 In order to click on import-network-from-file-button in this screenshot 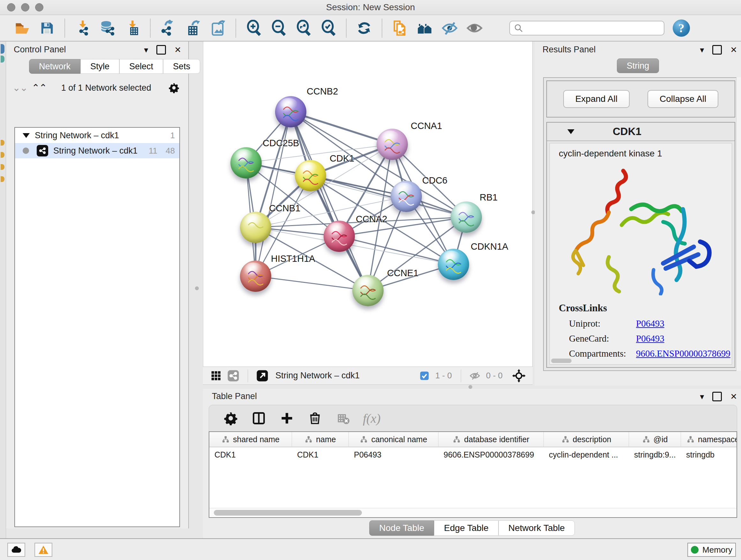, I will do `click(82, 28)`.